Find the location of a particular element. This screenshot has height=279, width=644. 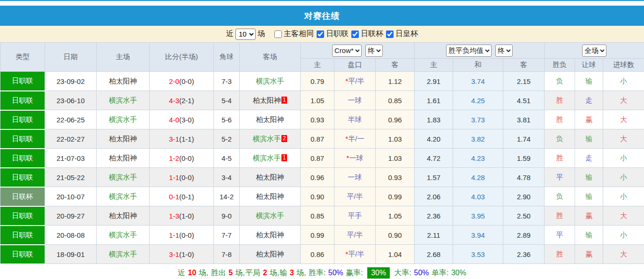

subcol-winloss: 胜负 is located at coordinates (560, 65).